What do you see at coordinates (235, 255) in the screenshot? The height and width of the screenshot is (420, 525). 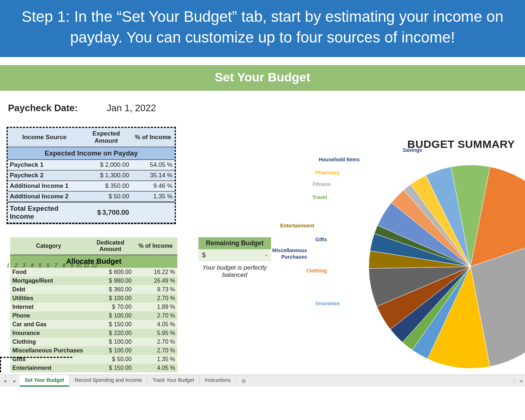 I see `remaining-value: $ -` at bounding box center [235, 255].